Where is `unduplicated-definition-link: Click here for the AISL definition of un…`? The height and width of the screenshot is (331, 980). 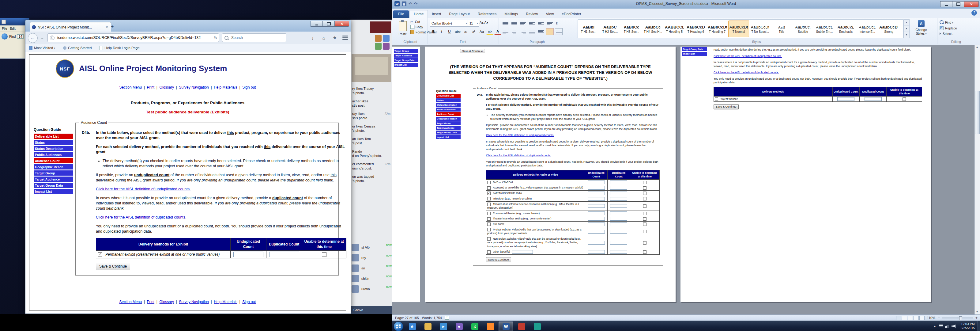
unduplicated-definition-link: Click here for the AISL definition of un… is located at coordinates (143, 189).